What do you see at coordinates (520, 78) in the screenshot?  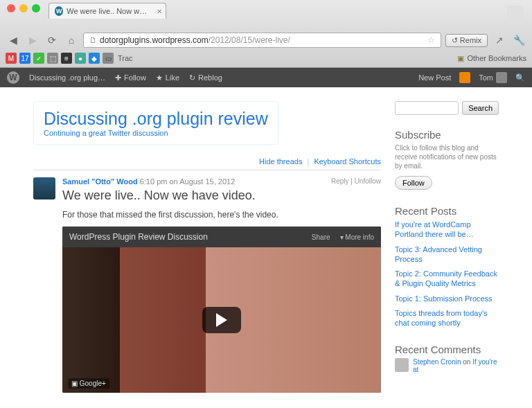 I see `adminbar-search-icon: 🔍` at bounding box center [520, 78].